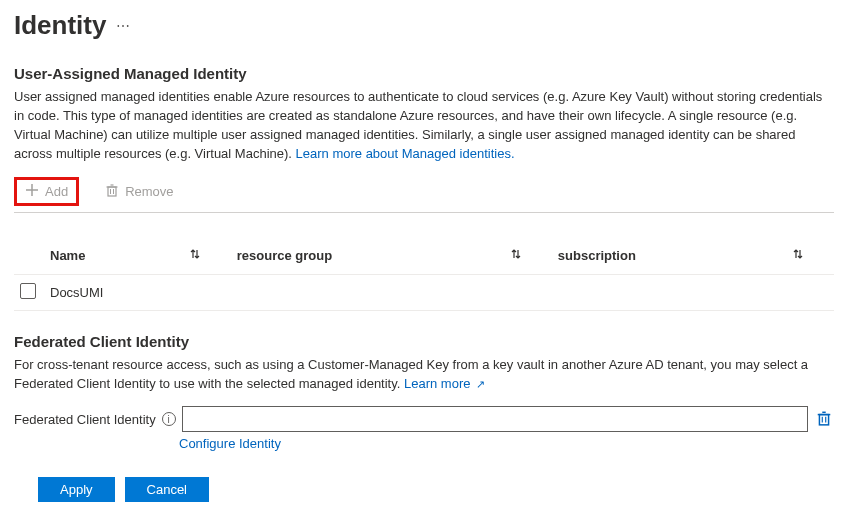 The image size is (848, 529). What do you see at coordinates (68, 256) in the screenshot?
I see `col-name: Name` at bounding box center [68, 256].